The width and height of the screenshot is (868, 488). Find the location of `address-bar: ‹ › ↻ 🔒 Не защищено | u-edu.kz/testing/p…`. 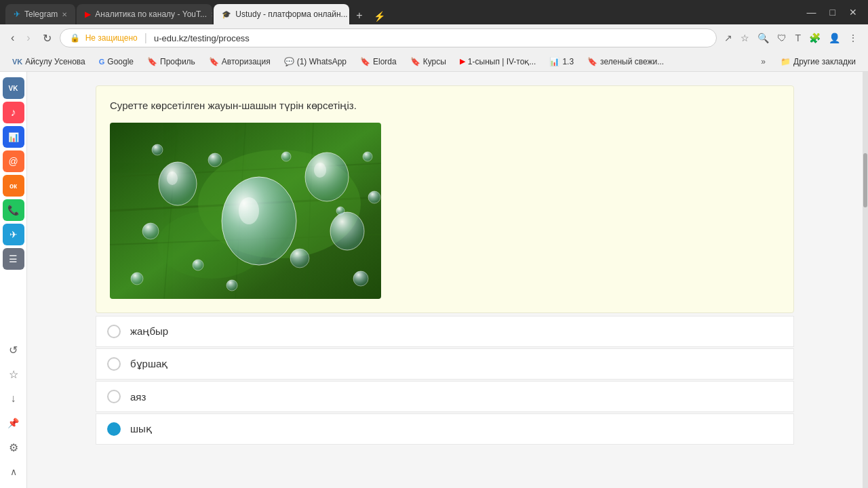

address-bar: ‹ › ↻ 🔒 Не защищено | u-edu.kz/testing/p… is located at coordinates (434, 38).